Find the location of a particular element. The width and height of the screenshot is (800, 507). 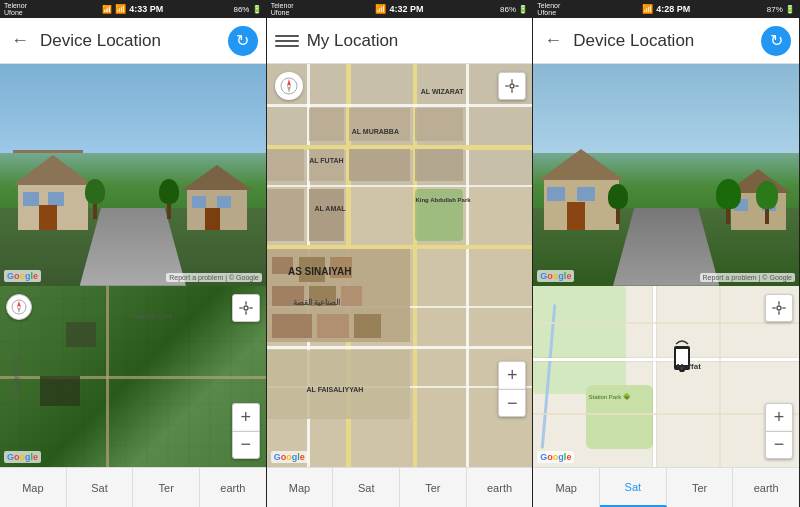

back-button-3: ← is located at coordinates (553, 41).